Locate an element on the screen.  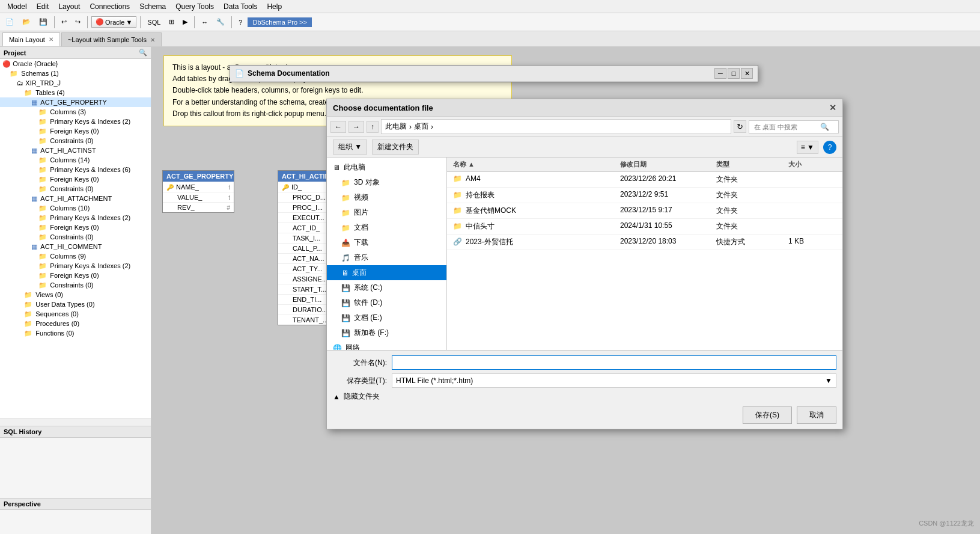
menu-model: Model is located at coordinates (17, 7).